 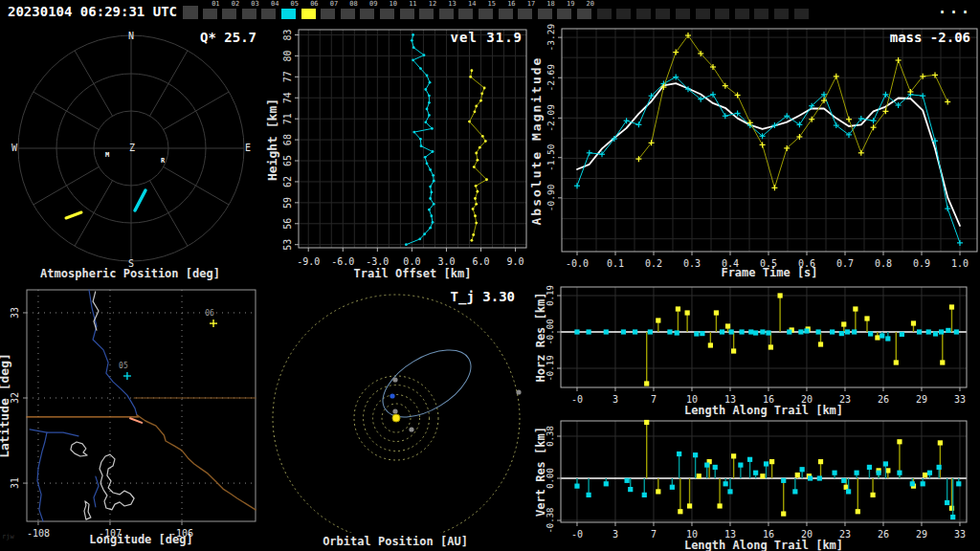 What do you see at coordinates (211, 318) in the screenshot?
I see `map-marker-06: 06` at bounding box center [211, 318].